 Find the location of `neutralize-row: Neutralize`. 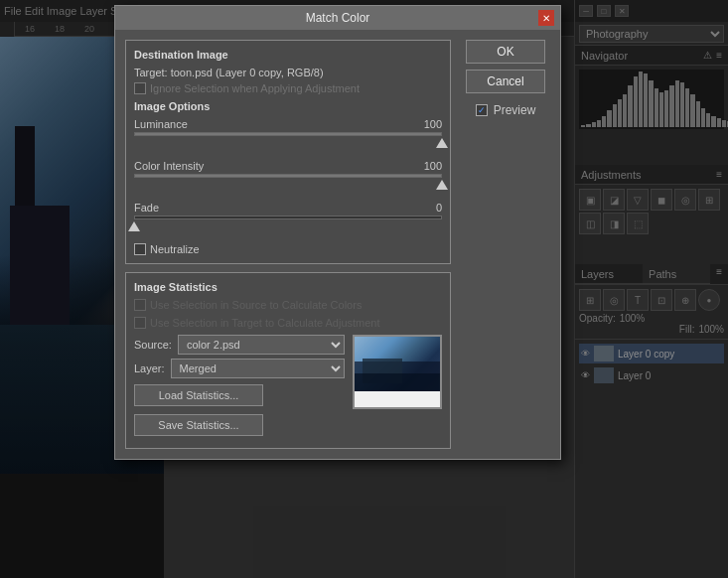

neutralize-row: Neutralize is located at coordinates (288, 249).